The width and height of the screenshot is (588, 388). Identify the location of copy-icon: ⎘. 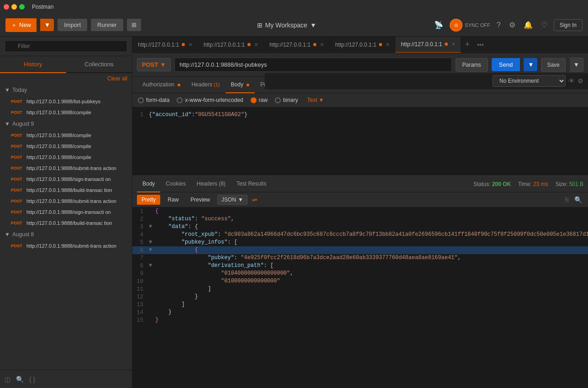
(567, 200).